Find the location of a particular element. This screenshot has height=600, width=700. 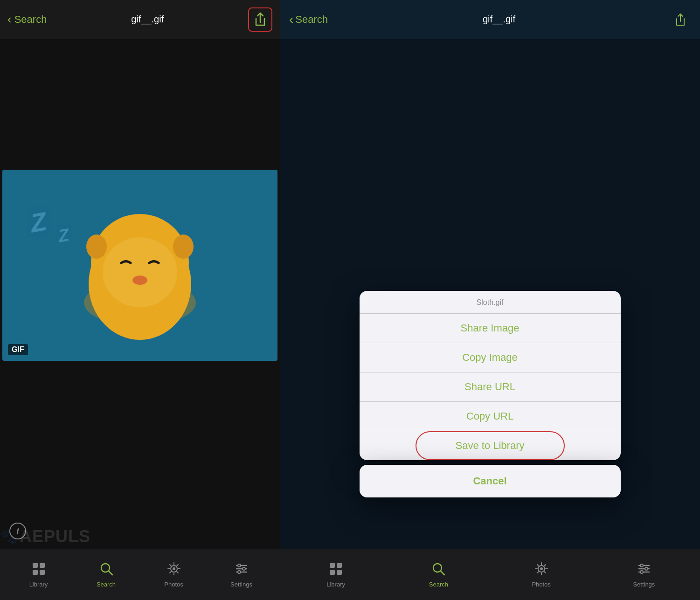

library-icon is located at coordinates (39, 571).